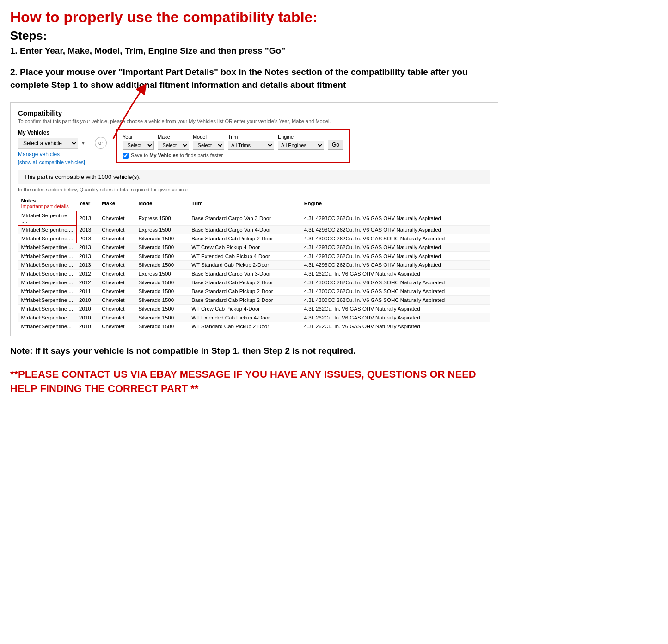 The height and width of the screenshot is (644, 668). What do you see at coordinates (255, 229) in the screenshot?
I see `table-row: Mfrlabel:Serpentine....2013ChevroletExpr…` at bounding box center [255, 229].